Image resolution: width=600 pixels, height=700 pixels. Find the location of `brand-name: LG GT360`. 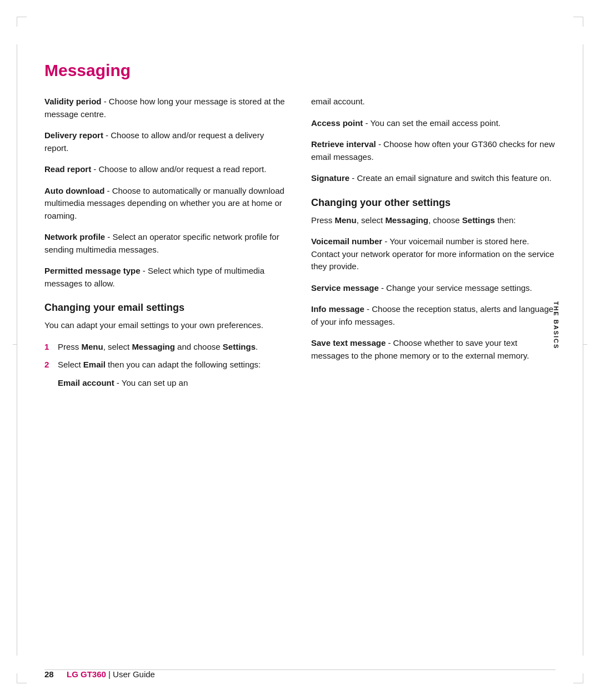

brand-name: LG GT360 is located at coordinates (87, 674).